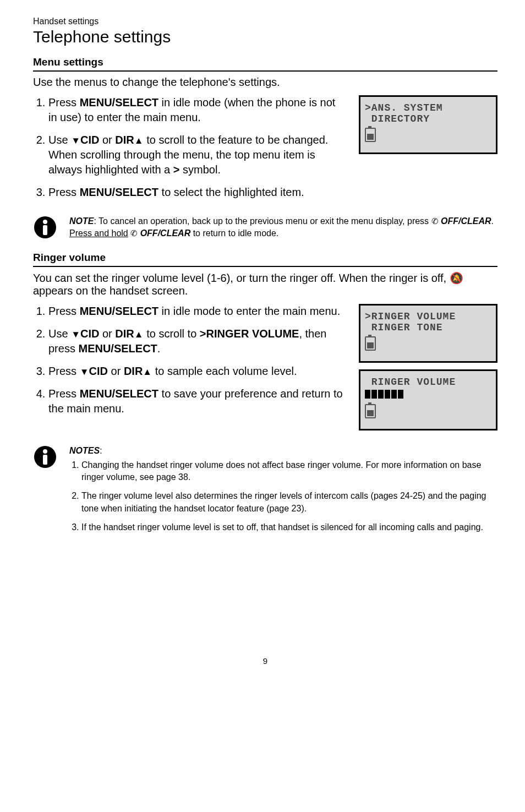  I want to click on step-item: Use CID or DIR to scroll to the feature …, so click(196, 155).